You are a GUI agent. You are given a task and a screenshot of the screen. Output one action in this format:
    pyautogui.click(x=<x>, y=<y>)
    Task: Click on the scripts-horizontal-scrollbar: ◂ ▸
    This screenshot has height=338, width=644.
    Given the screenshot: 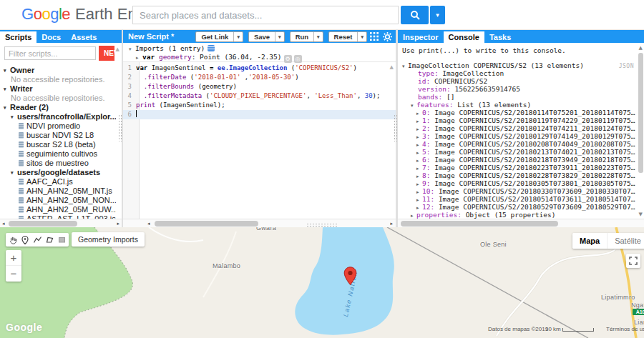 What is the action you would take?
    pyautogui.click(x=61, y=223)
    